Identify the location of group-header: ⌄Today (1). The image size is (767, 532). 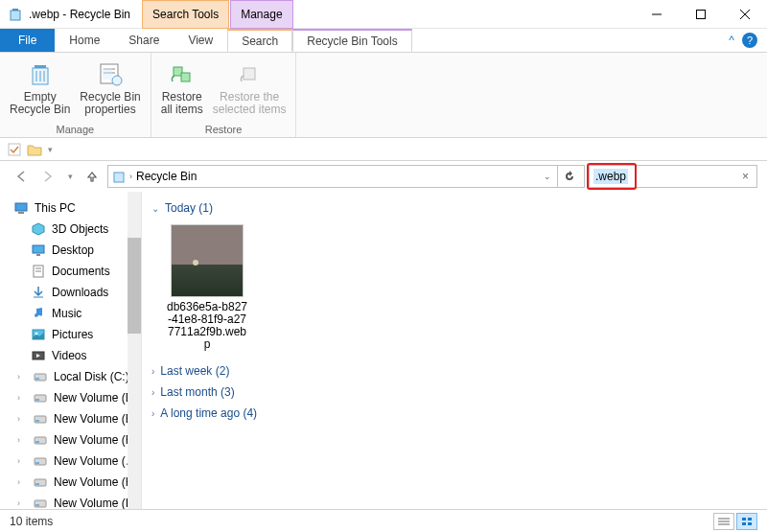
(454, 208).